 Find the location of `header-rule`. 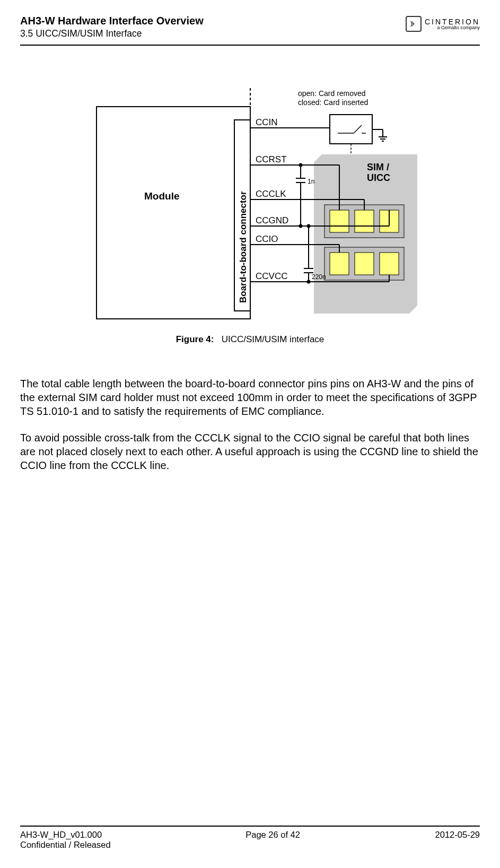

header-rule is located at coordinates (250, 45).